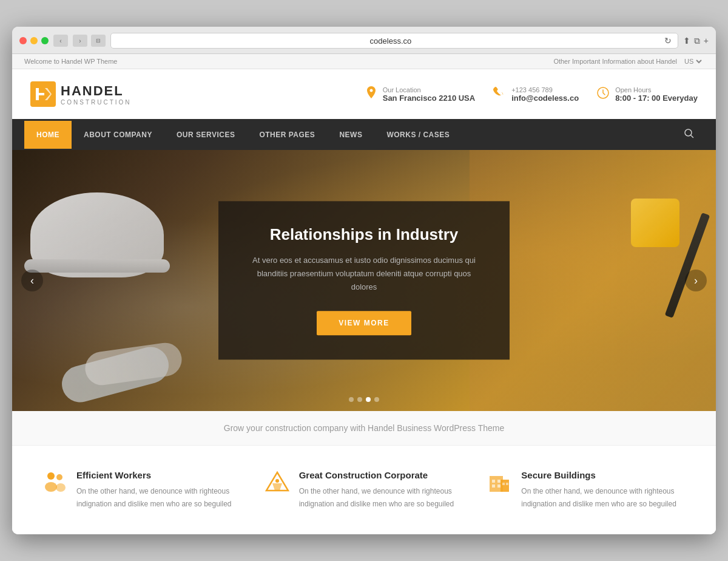 The height and width of the screenshot is (561, 728). I want to click on location-icon, so click(371, 95).